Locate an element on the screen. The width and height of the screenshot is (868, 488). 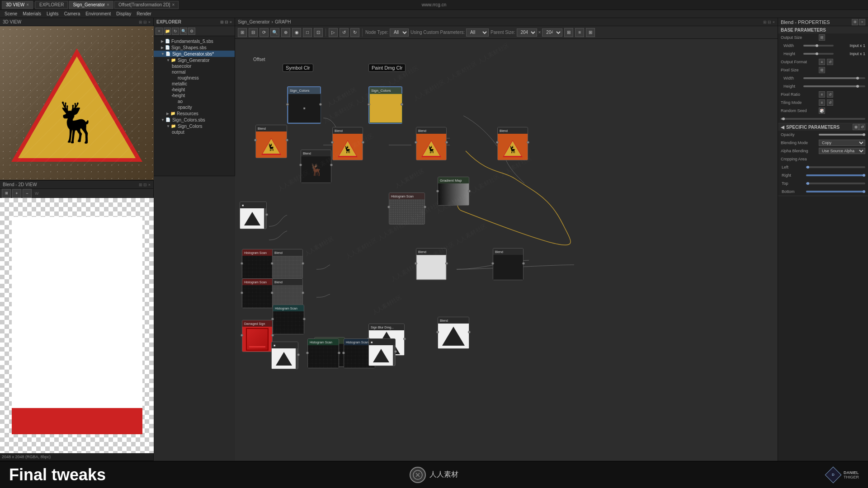
graph-tool-4: 🔍 is located at coordinates (275, 33).